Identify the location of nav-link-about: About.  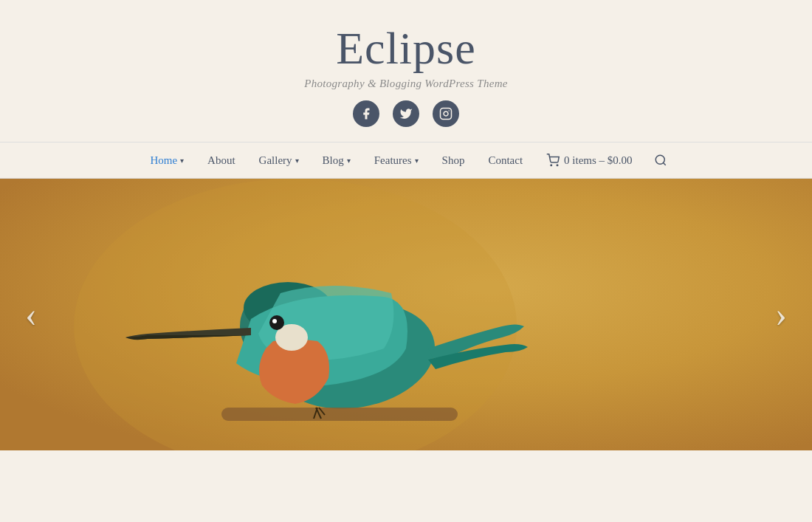
(221, 161).